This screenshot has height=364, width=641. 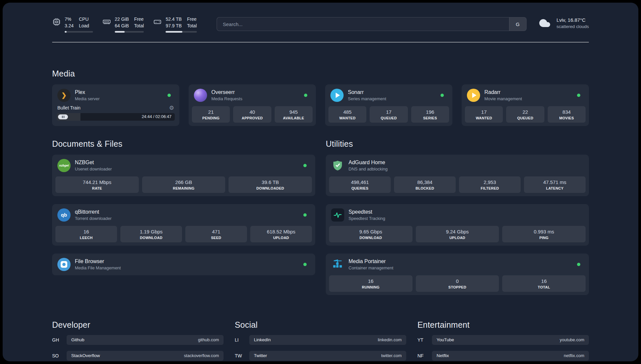 I want to click on radarr-stats: 17 WANTED 22 QUEUED 834 MOVIES, so click(x=525, y=114).